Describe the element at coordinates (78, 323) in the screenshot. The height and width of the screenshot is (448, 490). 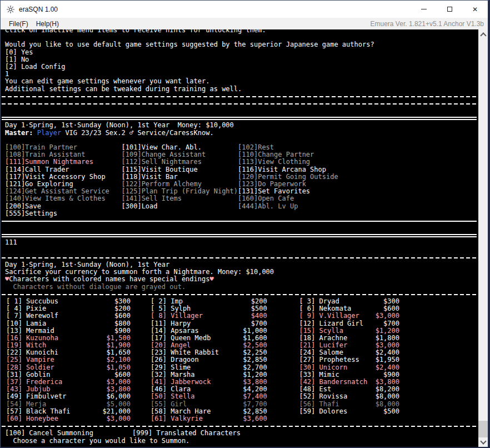
I see `summon-character: [10] Lamia $800` at that location.